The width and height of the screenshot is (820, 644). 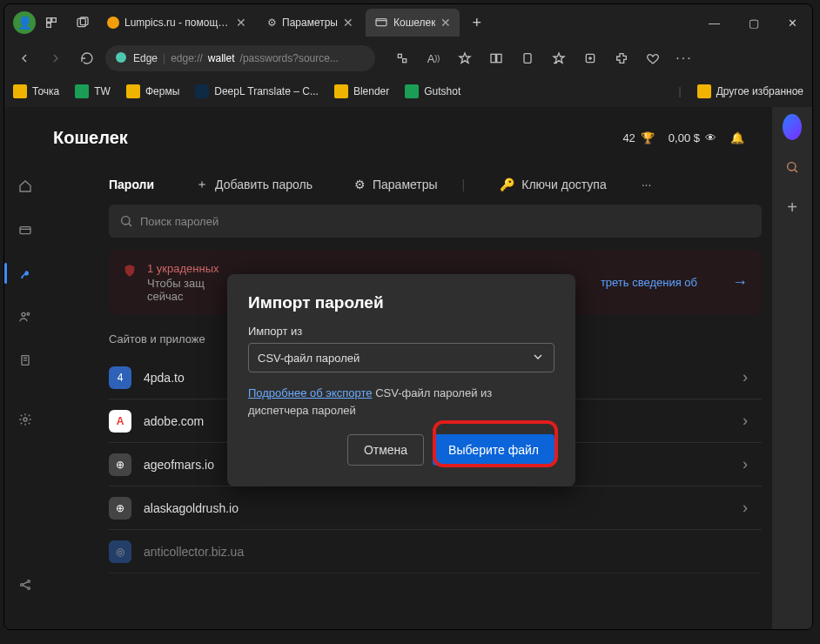 I want to click on cancel-label: Отмена, so click(x=386, y=450).